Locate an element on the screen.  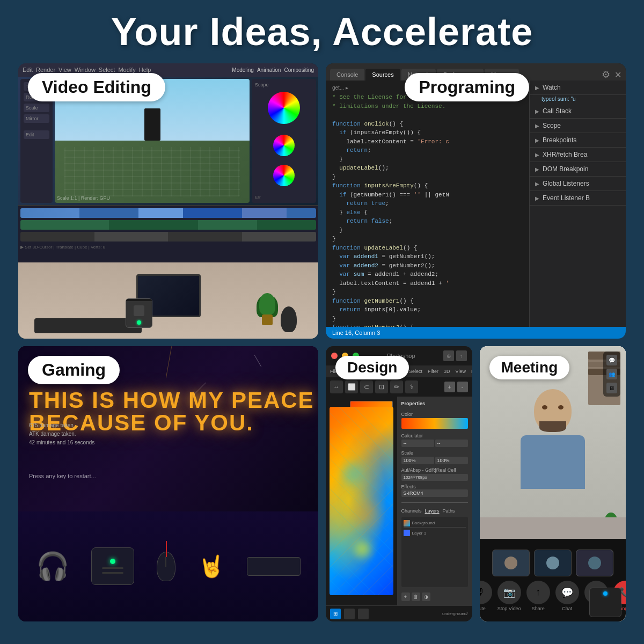
tab-console: Console is located at coordinates (347, 75).